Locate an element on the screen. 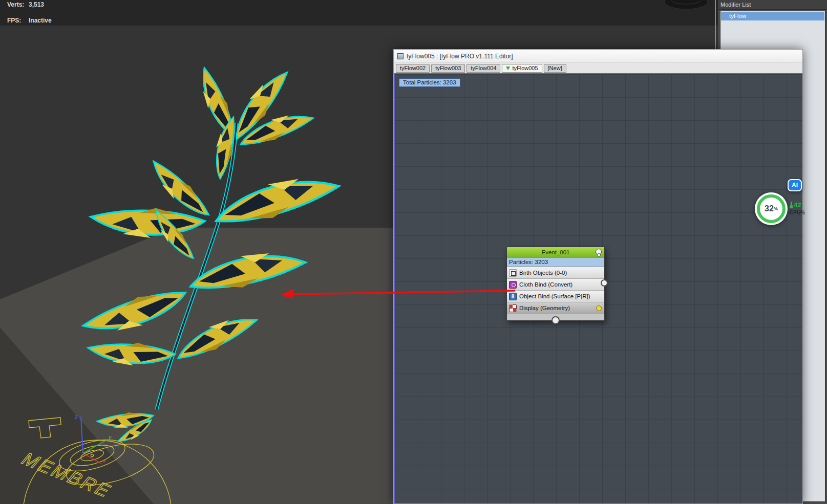  verts-value: 3,513 is located at coordinates (36, 5).